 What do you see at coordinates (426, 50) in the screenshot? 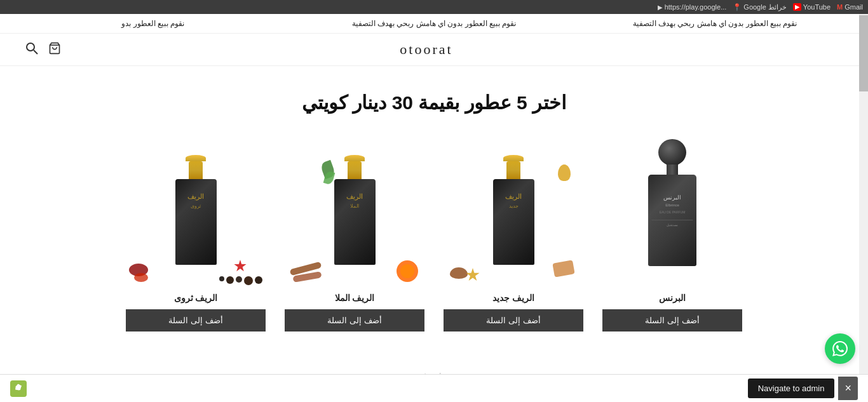
I see `site-logo: otoorat` at bounding box center [426, 50].